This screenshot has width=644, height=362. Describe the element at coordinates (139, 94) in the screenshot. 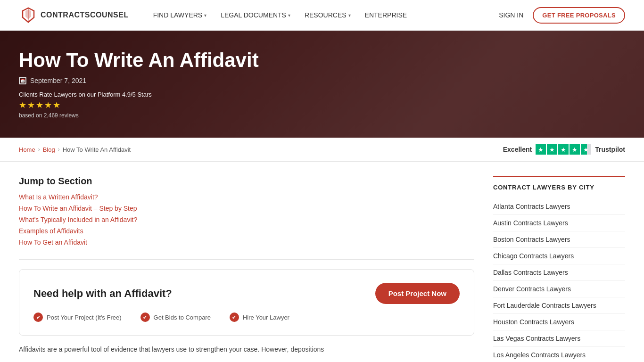

I see `rating-text: Clients Rate Lawyers on our Platform 4.9…` at that location.